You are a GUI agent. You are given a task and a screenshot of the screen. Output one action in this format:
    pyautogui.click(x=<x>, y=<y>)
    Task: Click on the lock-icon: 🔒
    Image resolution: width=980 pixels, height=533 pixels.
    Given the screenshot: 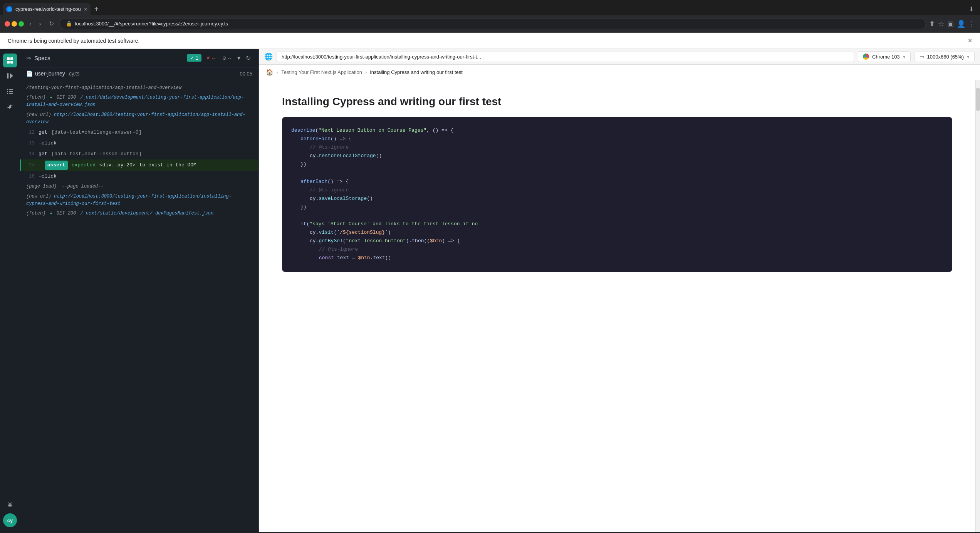 What is the action you would take?
    pyautogui.click(x=69, y=24)
    